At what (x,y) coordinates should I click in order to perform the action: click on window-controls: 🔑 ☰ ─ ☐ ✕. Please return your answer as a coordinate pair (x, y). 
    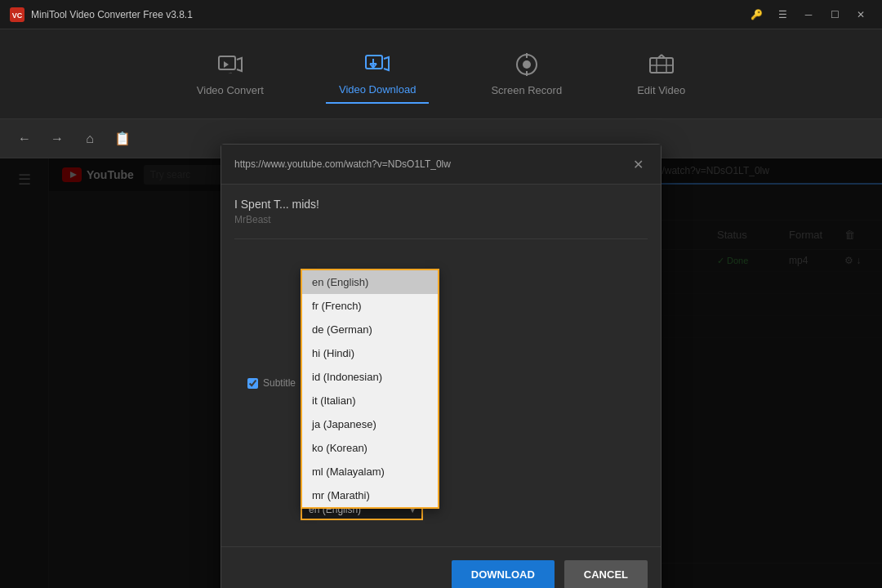
    Looking at the image, I should click on (808, 15).